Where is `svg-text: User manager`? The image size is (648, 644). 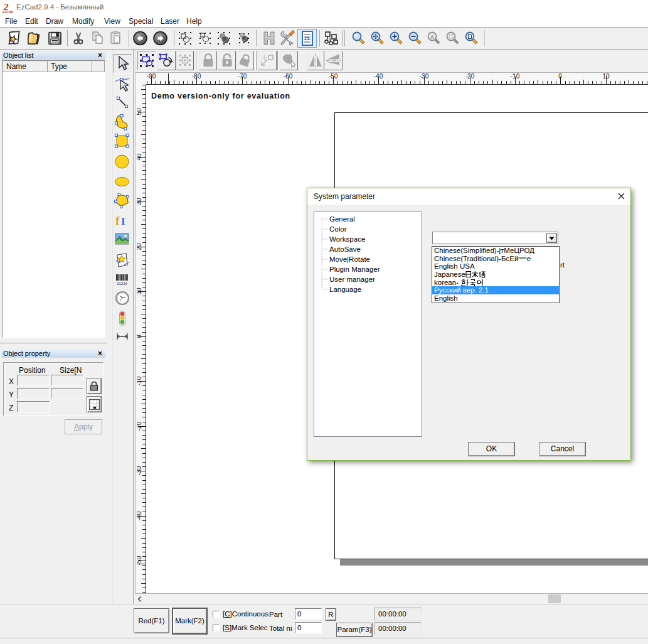 svg-text: User manager is located at coordinates (353, 279).